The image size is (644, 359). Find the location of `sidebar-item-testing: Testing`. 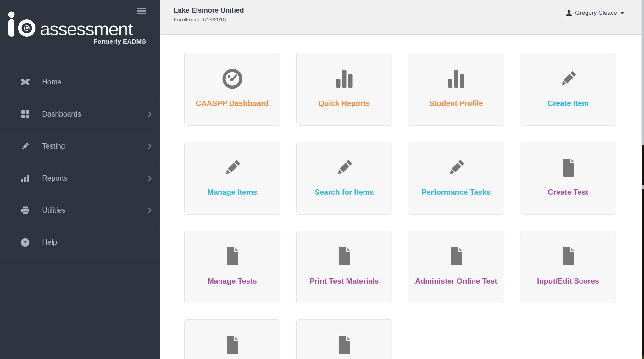

sidebar-item-testing: Testing is located at coordinates (80, 146).